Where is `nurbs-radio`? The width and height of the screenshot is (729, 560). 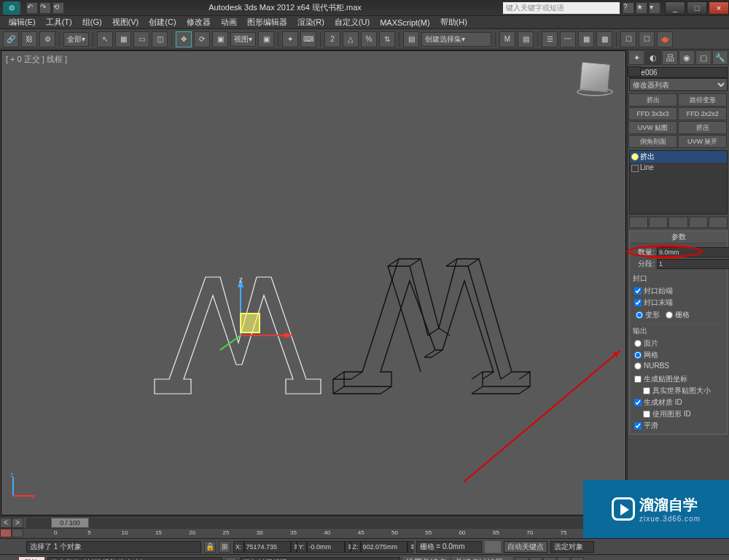
nurbs-radio is located at coordinates (638, 366).